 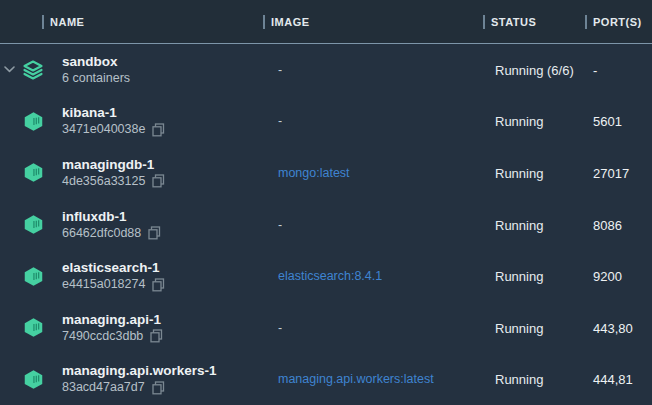 I want to click on ports-cell: 8086, so click(x=608, y=224).